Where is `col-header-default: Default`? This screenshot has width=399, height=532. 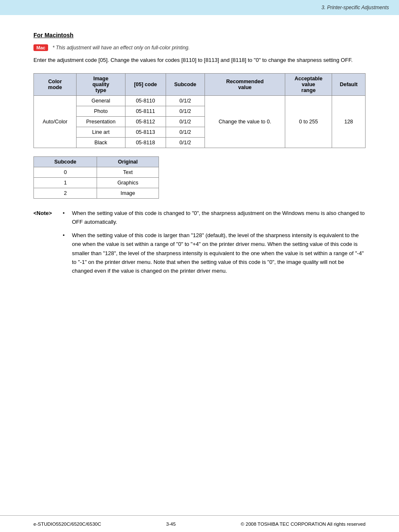
col-header-default: Default is located at coordinates (349, 84).